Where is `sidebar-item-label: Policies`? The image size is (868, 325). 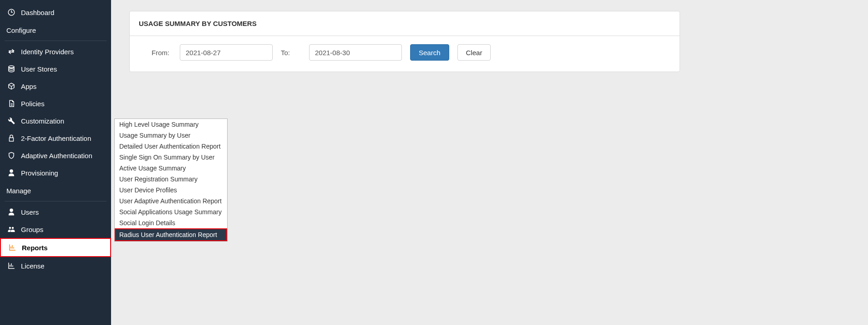 sidebar-item-label: Policies is located at coordinates (33, 104).